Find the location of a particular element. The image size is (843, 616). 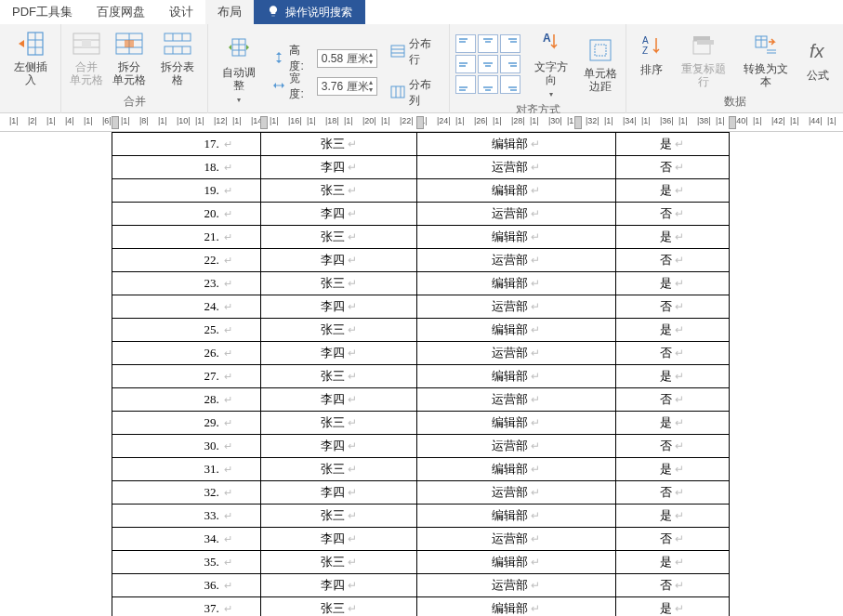

table-row: 23. ↵张三↵编辑部↵是↵ is located at coordinates (421, 284).